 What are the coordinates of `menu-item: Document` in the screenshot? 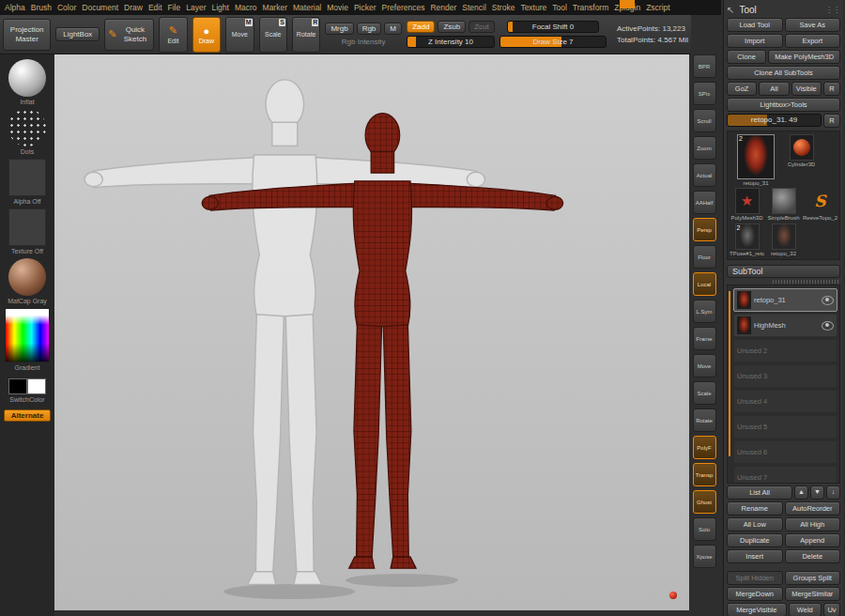 It's located at (100, 8).